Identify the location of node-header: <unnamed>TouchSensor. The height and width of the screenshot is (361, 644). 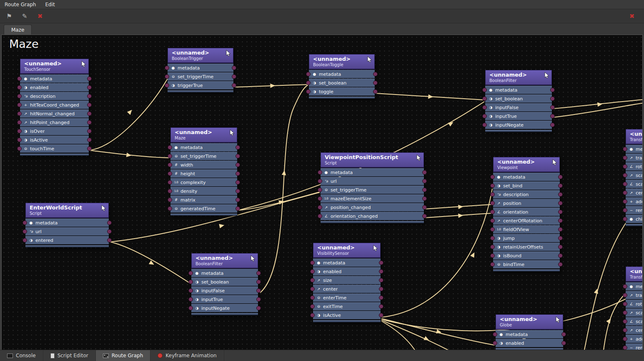
(54, 67).